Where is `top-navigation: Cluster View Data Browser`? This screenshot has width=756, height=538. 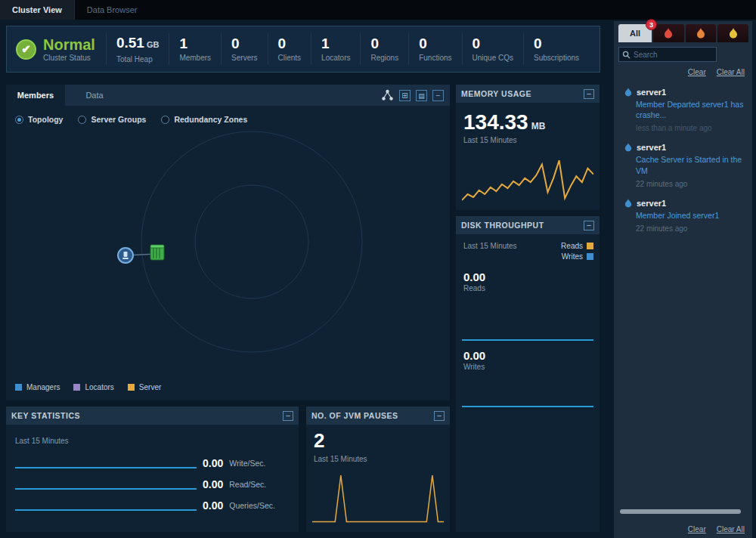 top-navigation: Cluster View Data Browser is located at coordinates (378, 10).